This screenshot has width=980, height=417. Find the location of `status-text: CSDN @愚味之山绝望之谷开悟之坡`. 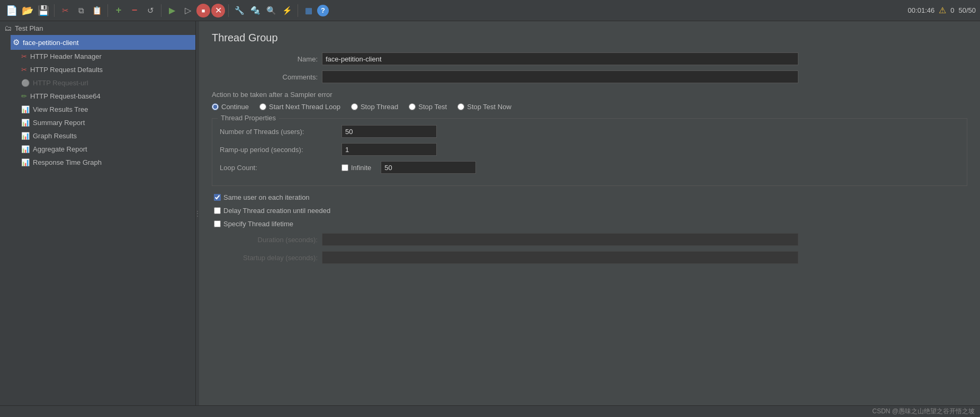

status-text: CSDN @愚味之山绝望之谷开悟之坡 is located at coordinates (923, 411).